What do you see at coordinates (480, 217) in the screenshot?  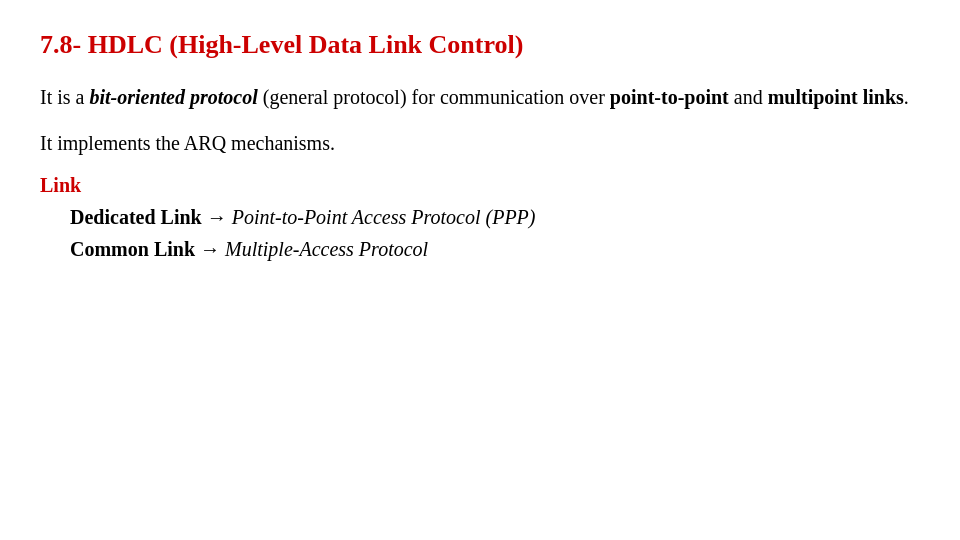 I see `link-item-dedicated: Dedicated Link → Point-to-Point Access P…` at bounding box center [480, 217].